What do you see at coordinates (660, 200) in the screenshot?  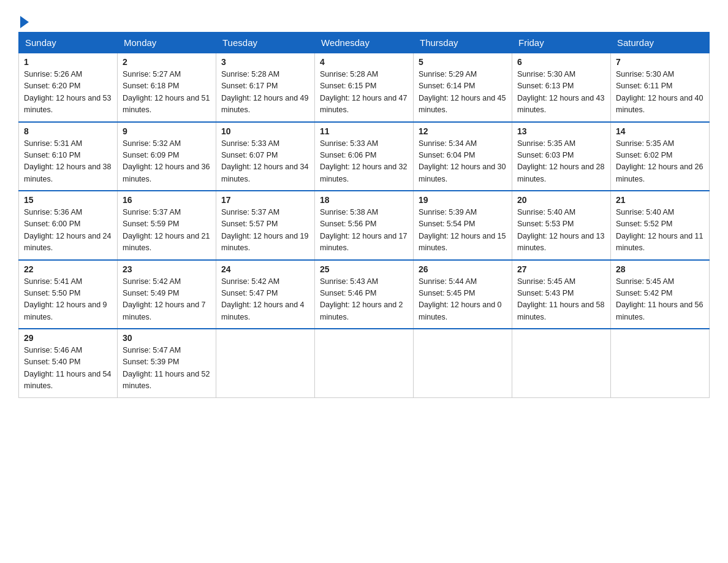 I see `day-number: 21` at bounding box center [660, 200].